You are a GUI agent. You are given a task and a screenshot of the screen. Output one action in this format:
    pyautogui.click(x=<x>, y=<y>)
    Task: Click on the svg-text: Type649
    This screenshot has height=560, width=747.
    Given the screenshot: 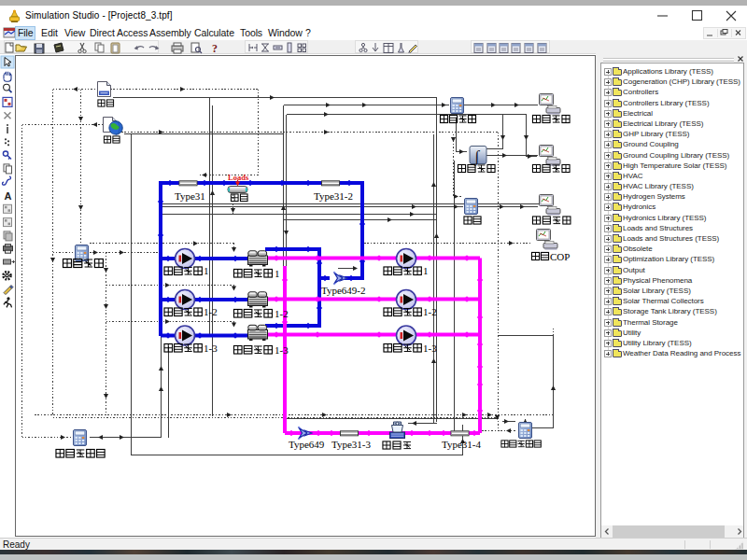 What is the action you would take?
    pyautogui.click(x=306, y=444)
    